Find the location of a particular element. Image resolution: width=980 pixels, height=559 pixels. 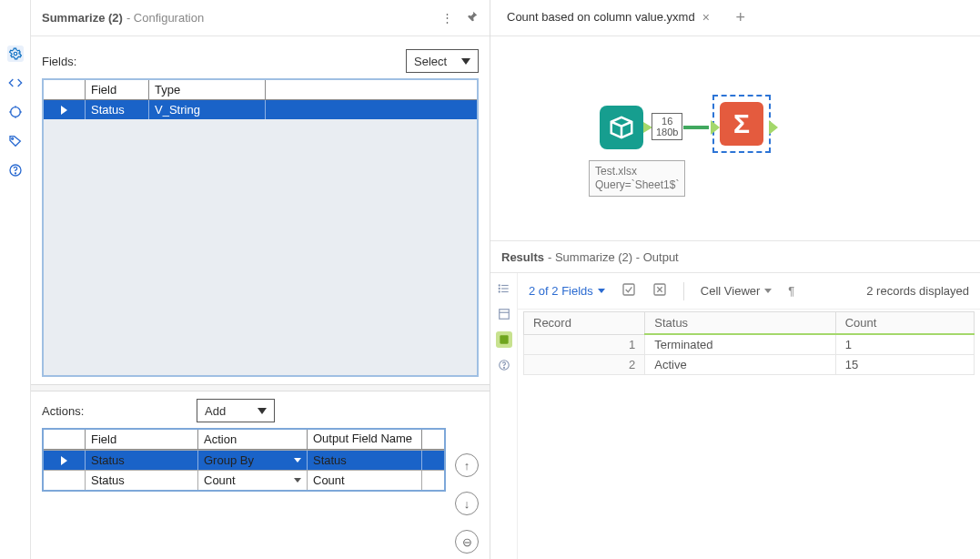

actions-row: Status Count Count is located at coordinates (244, 480).